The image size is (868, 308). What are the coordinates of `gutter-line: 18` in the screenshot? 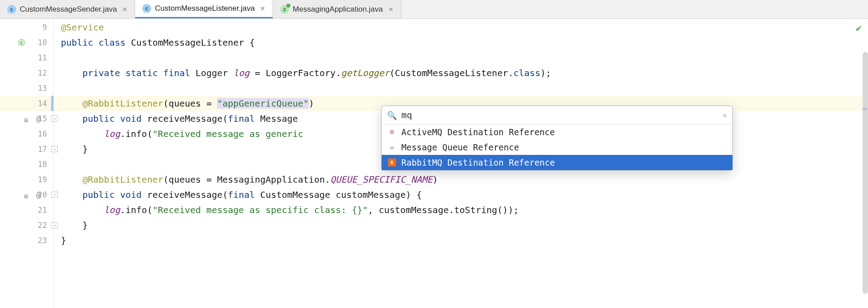 It's located at (27, 164).